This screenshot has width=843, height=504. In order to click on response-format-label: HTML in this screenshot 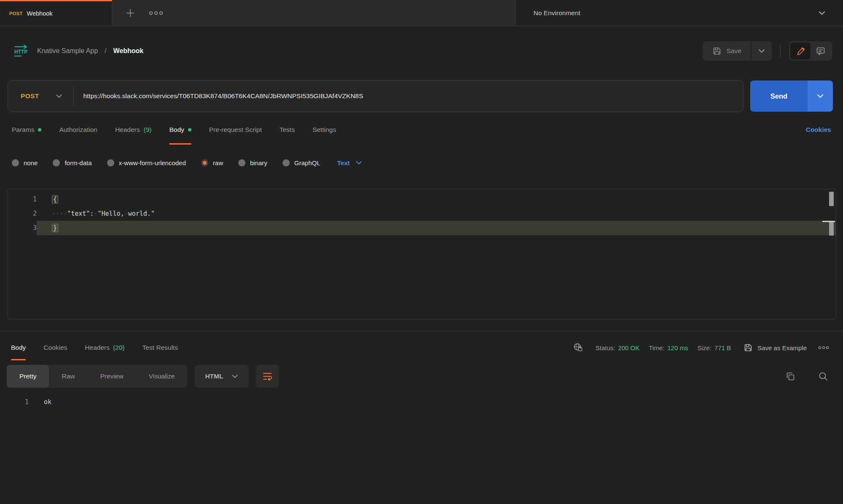, I will do `click(214, 376)`.